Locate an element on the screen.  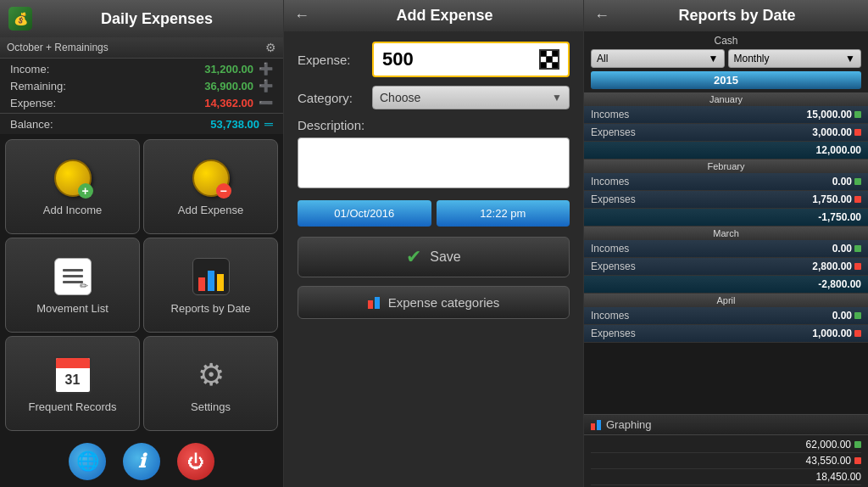
expense-input-box: 500 is located at coordinates (471, 59).